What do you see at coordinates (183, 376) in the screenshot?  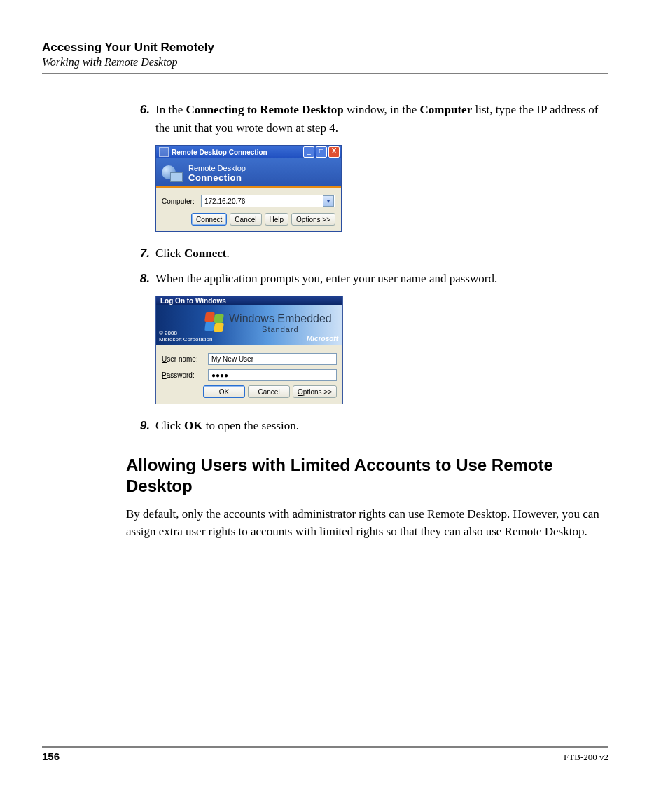 I see `password-label: Password:` at bounding box center [183, 376].